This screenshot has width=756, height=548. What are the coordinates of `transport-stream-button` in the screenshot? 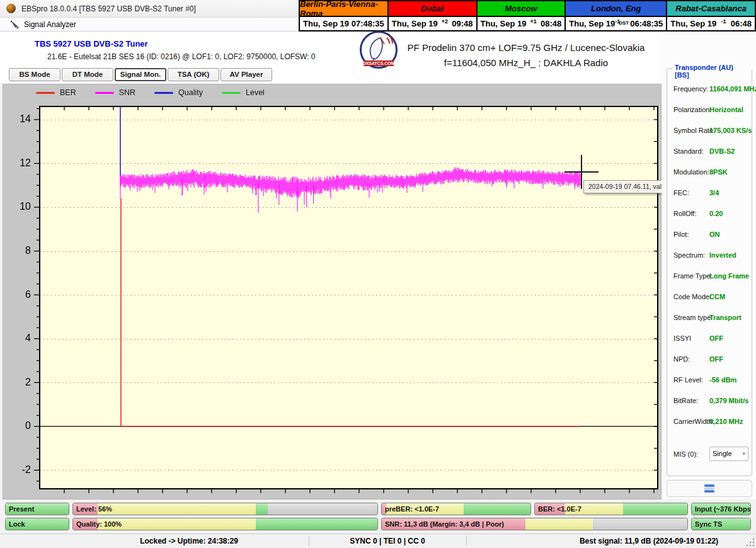 It's located at (709, 489).